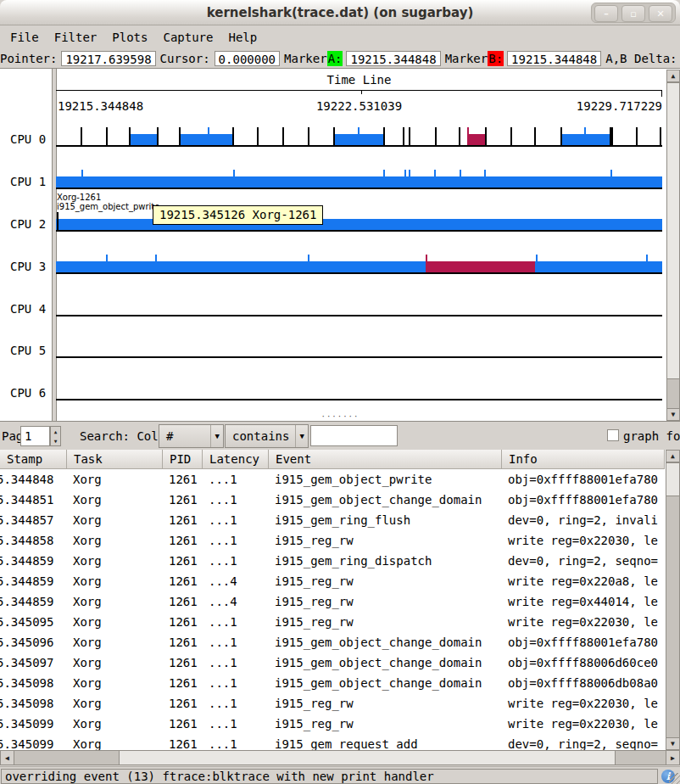  Describe the element at coordinates (28, 139) in the screenshot. I see `cpu-label-0: CPU 0` at that location.